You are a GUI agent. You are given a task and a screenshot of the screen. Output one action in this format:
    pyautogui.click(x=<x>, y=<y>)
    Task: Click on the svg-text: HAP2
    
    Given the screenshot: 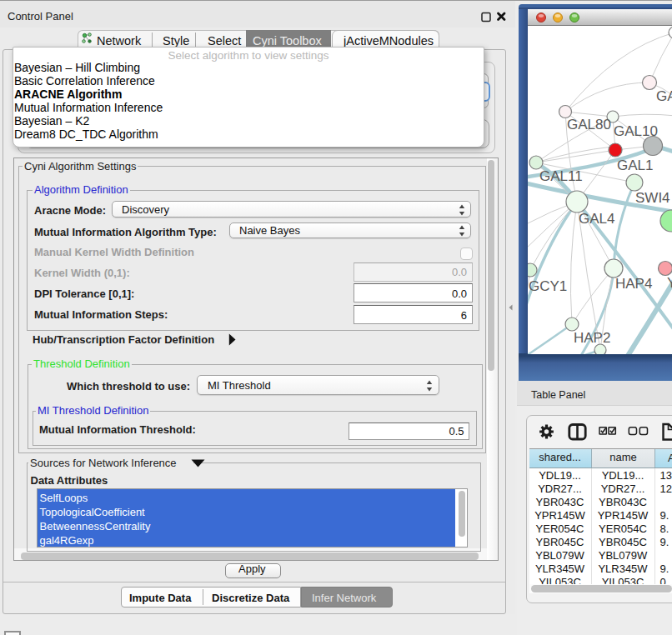 What is the action you would take?
    pyautogui.click(x=592, y=338)
    